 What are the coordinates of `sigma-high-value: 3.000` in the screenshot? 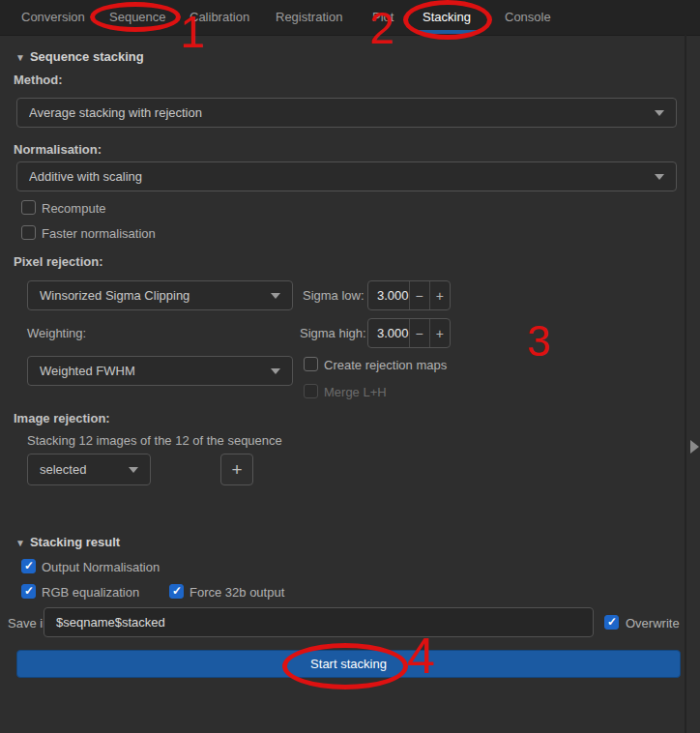 It's located at (389, 333).